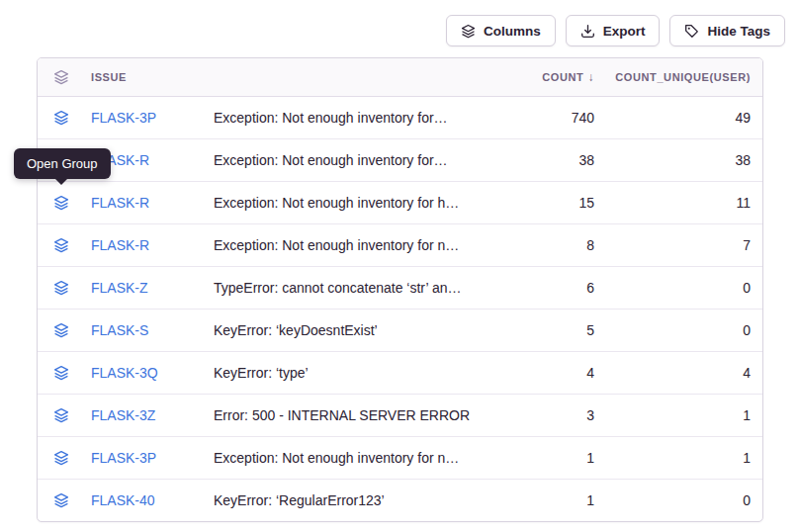 This screenshot has height=532, width=798. What do you see at coordinates (540, 118) in the screenshot?
I see `count-value: 740` at bounding box center [540, 118].